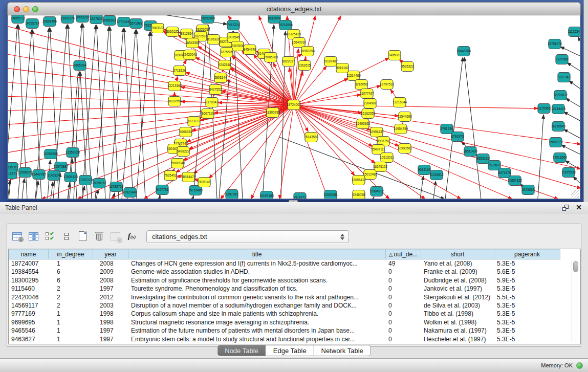 Image resolution: width=588 pixels, height=372 pixels. I want to click on graph-node: 2605334, so click(80, 65).